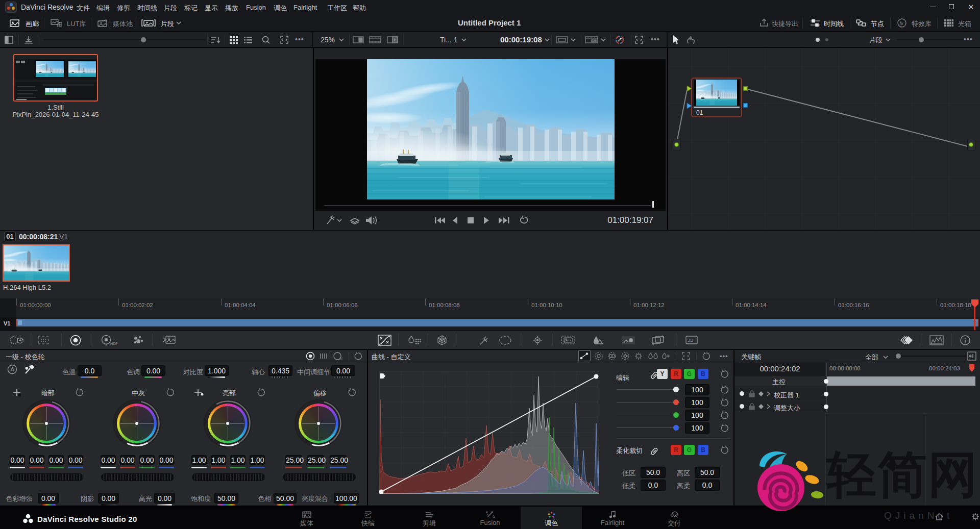 The width and height of the screenshot is (980, 529). I want to click on svg-text: A, so click(13, 369).